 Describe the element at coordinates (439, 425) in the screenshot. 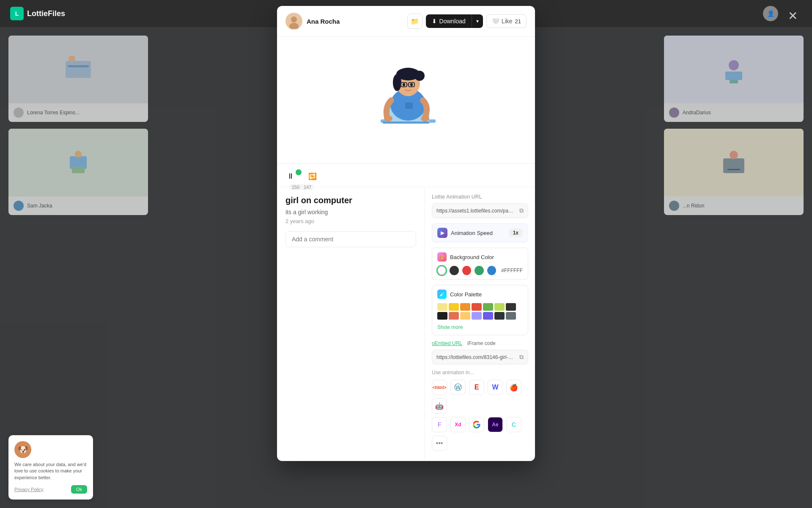

I see `platform-figma-button: F` at that location.